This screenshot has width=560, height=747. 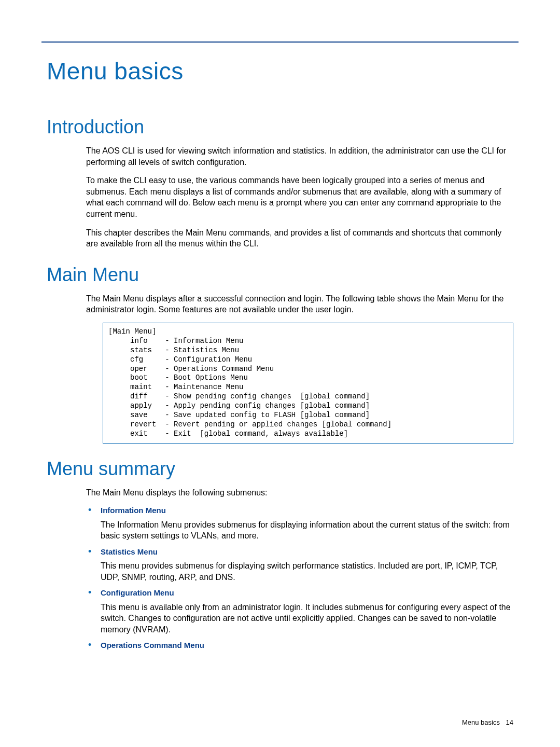 What do you see at coordinates (481, 722) in the screenshot?
I see `footer-label: Menu basics` at bounding box center [481, 722].